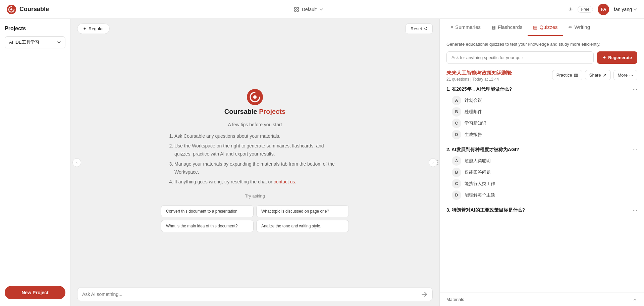 This screenshot has width=644, height=306. What do you see at coordinates (542, 118) in the screenshot?
I see `question-1-options: A 计划会议 B 处理邮件 C 学习新知识 D 生成报告` at bounding box center [542, 118].